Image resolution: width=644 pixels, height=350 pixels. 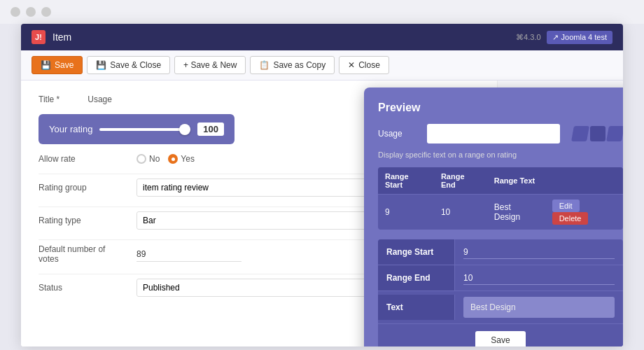 What do you see at coordinates (211, 129) in the screenshot?
I see `rating-value: 100` at bounding box center [211, 129].